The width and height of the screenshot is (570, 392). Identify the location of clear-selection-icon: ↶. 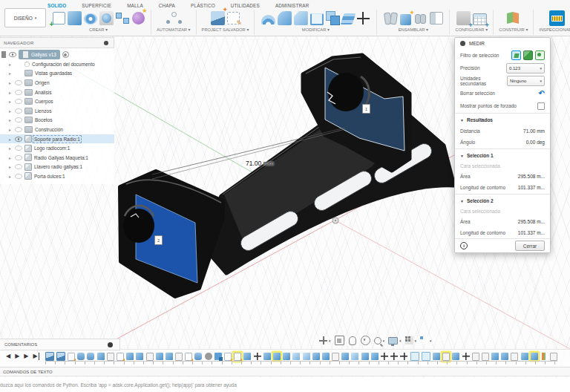
(542, 94).